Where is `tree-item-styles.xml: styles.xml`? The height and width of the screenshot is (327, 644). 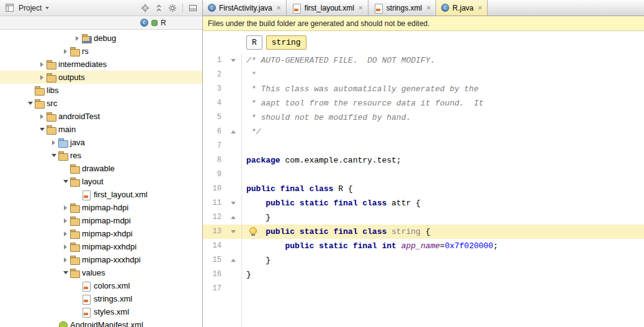
tree-item-styles.xml: styles.xml is located at coordinates (101, 311).